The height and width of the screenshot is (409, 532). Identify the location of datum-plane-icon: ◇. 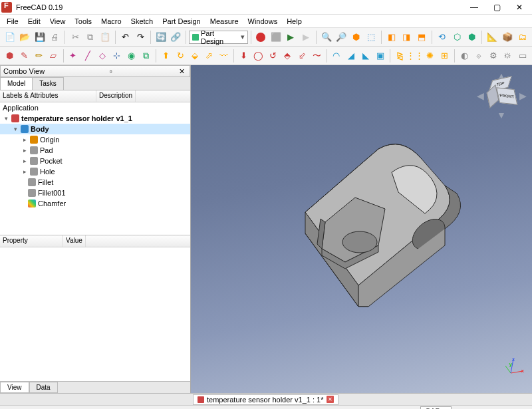
(102, 56).